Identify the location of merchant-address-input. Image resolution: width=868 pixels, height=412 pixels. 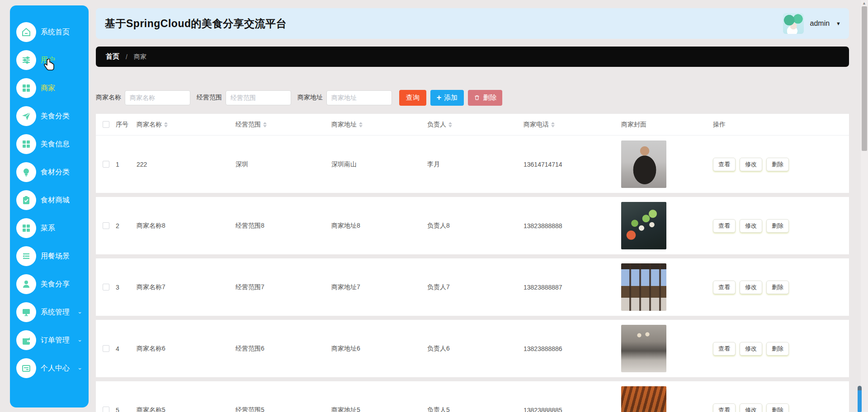
(359, 98).